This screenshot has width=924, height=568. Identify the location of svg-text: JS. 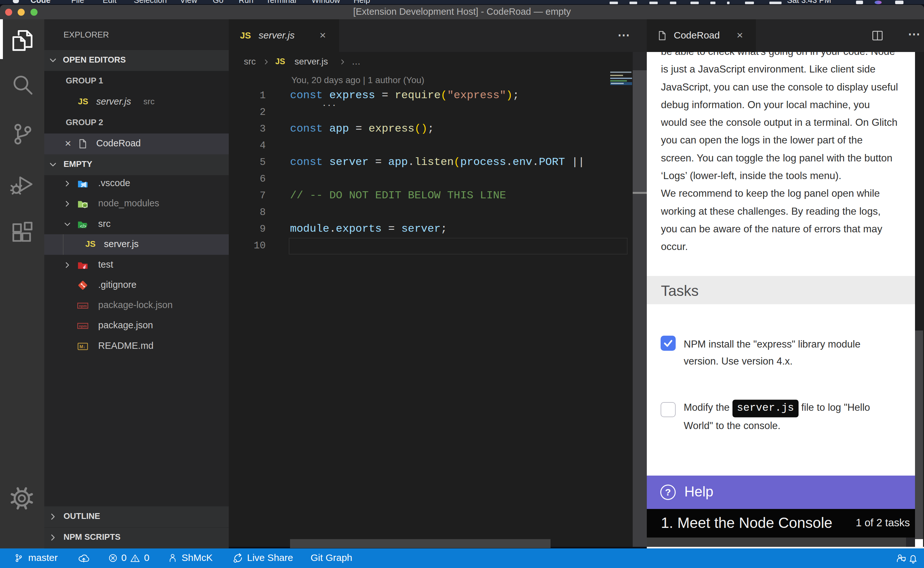
(85, 205).